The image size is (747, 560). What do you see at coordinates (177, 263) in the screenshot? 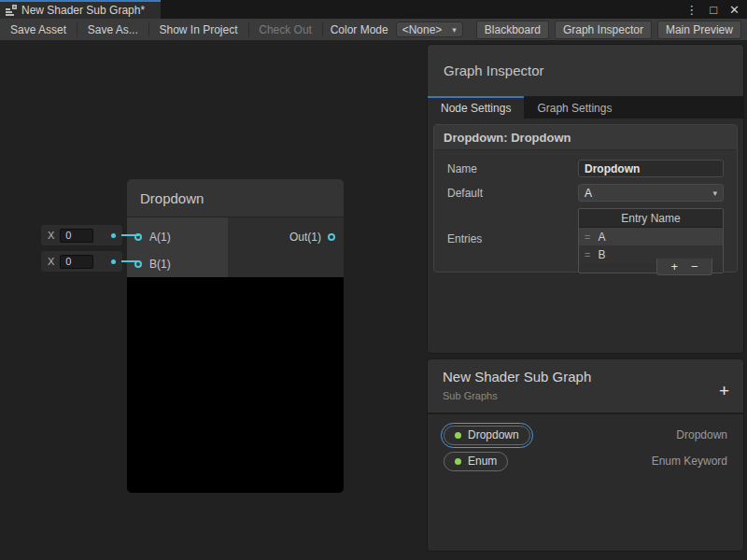
I see `input-port-row-b: B(1)` at bounding box center [177, 263].